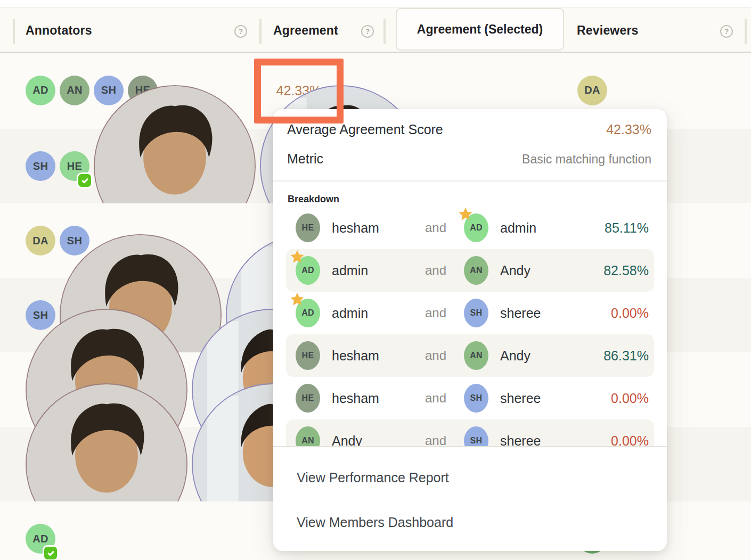  Describe the element at coordinates (470, 356) in the screenshot. I see `breakdown-row: HE hesham and AN Andy 86.31%` at that location.